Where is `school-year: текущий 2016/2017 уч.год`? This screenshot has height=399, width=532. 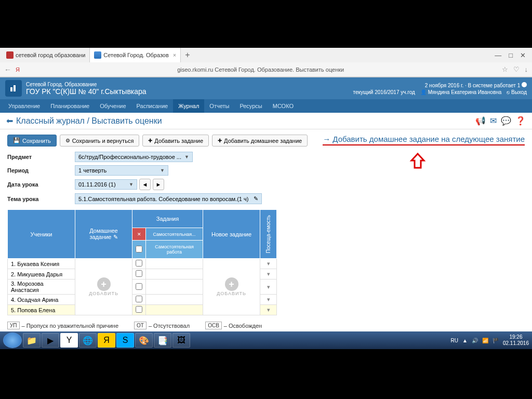
school-year: текущий 2016/2017 уч.год is located at coordinates (384, 92).